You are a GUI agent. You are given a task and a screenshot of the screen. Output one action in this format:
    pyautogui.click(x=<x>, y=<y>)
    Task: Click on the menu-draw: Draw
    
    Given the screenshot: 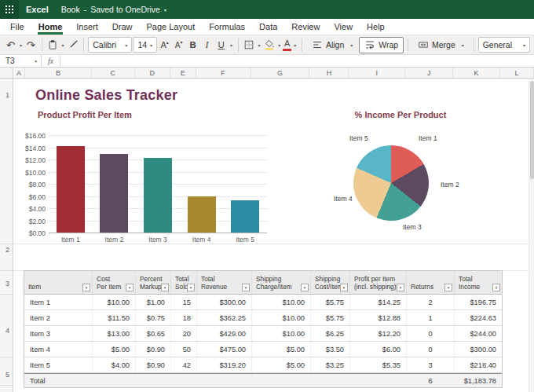 What is the action you would take?
    pyautogui.click(x=123, y=27)
    